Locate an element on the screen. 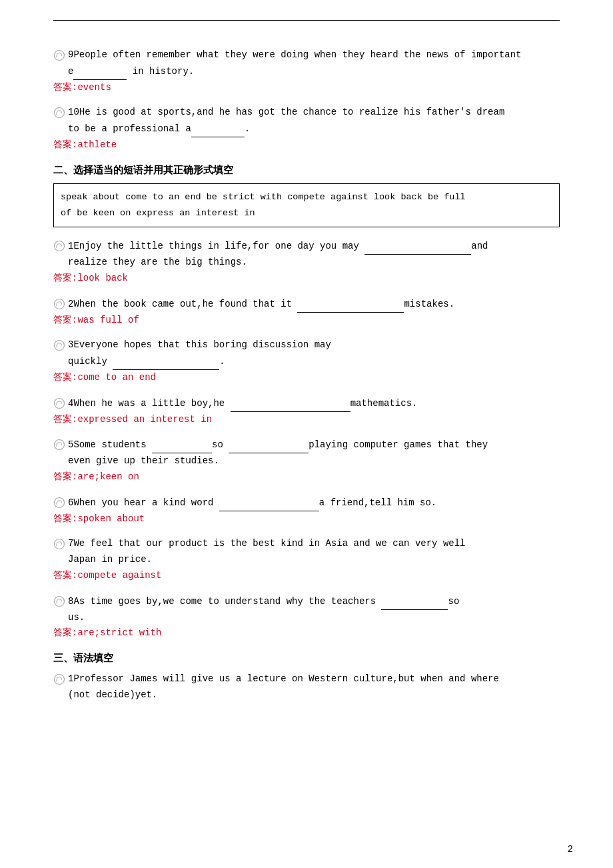 The width and height of the screenshot is (613, 868). s2q6-blank is located at coordinates (269, 503).